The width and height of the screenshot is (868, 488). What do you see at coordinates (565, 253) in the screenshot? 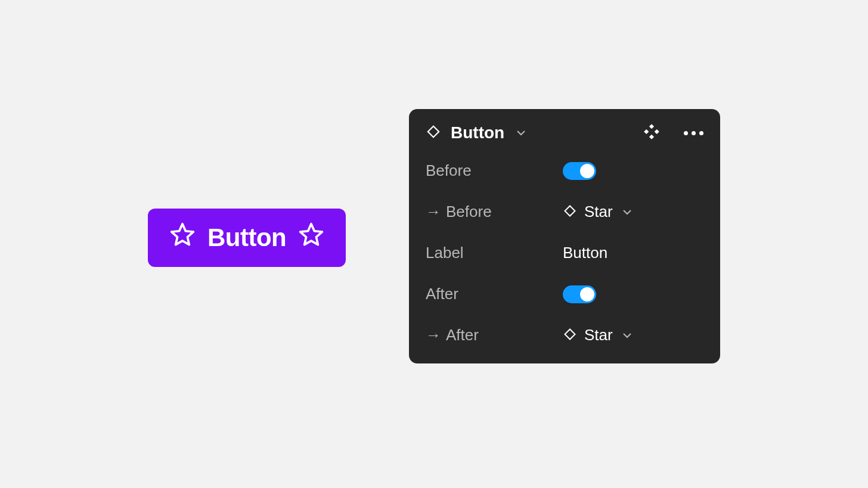
I see `property-row-label: Label Button` at bounding box center [565, 253].